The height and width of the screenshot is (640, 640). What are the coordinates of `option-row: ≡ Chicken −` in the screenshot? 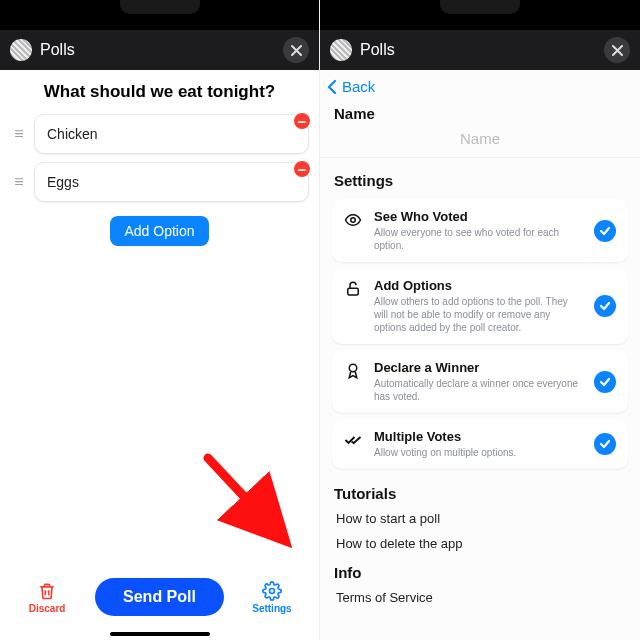 It's located at (160, 134).